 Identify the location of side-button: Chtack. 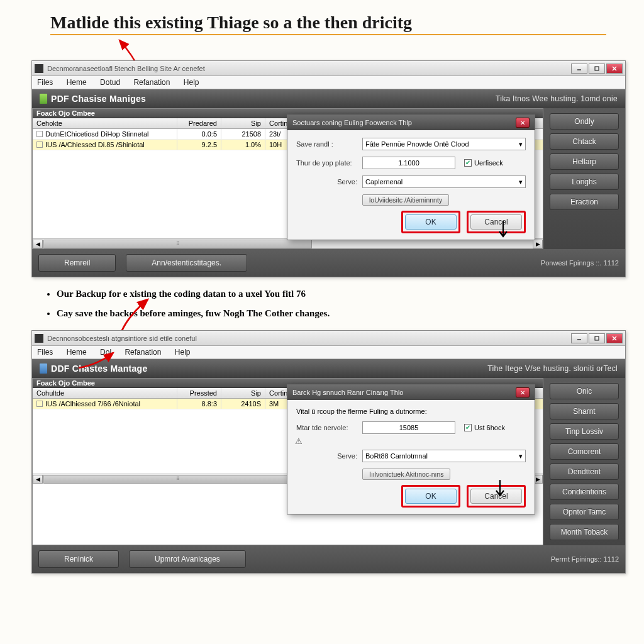
(584, 142).